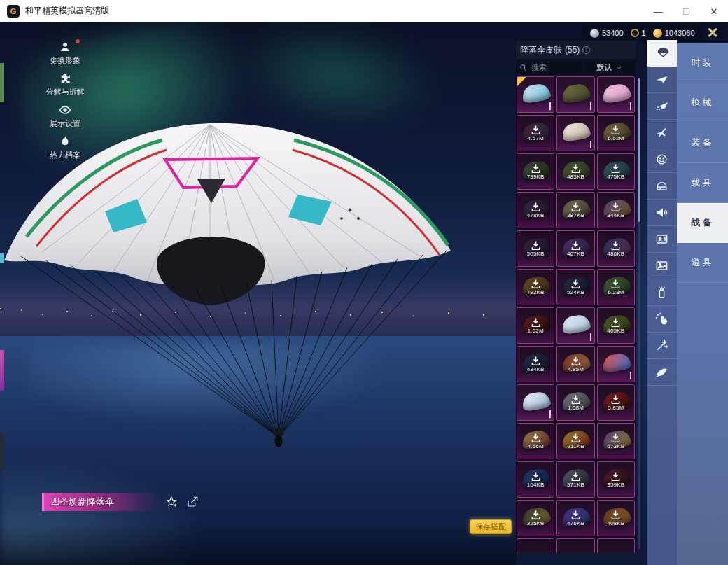 The height and width of the screenshot is (565, 728). Describe the element at coordinates (616, 441) in the screenshot. I see `skin-cell: 673KB` at that location.